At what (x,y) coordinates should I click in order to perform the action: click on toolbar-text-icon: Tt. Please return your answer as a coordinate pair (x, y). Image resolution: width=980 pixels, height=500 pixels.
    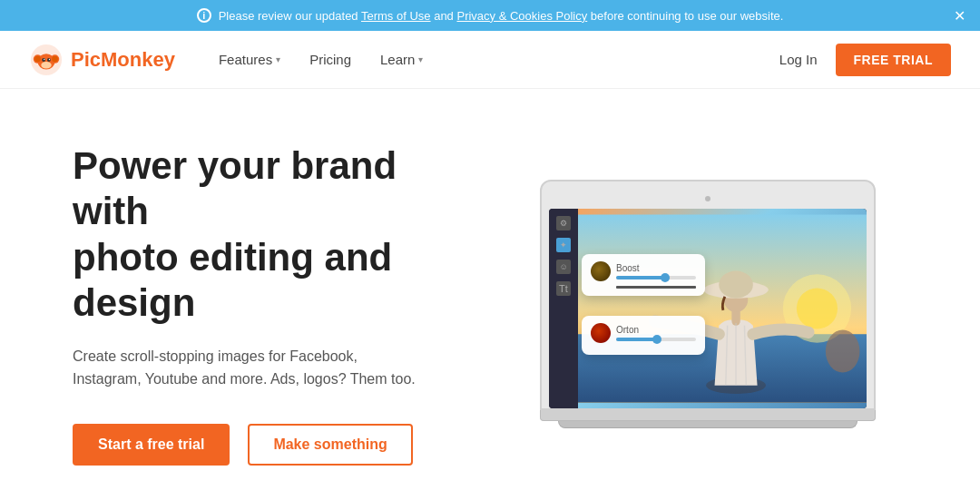
    Looking at the image, I should click on (564, 289).